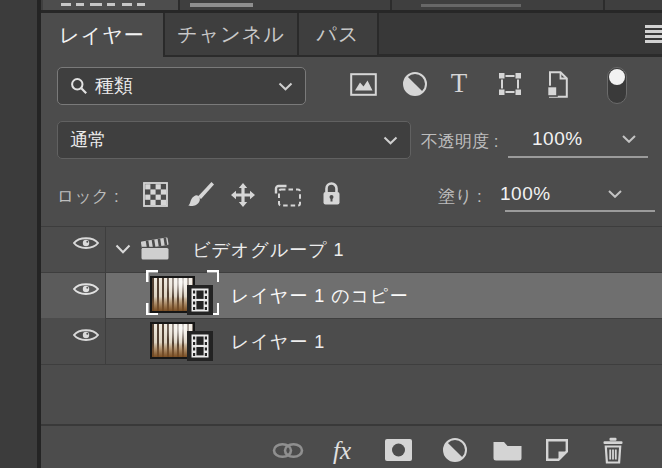  What do you see at coordinates (629, 139) in the screenshot?
I see `opacity-chevron-icon` at bounding box center [629, 139].